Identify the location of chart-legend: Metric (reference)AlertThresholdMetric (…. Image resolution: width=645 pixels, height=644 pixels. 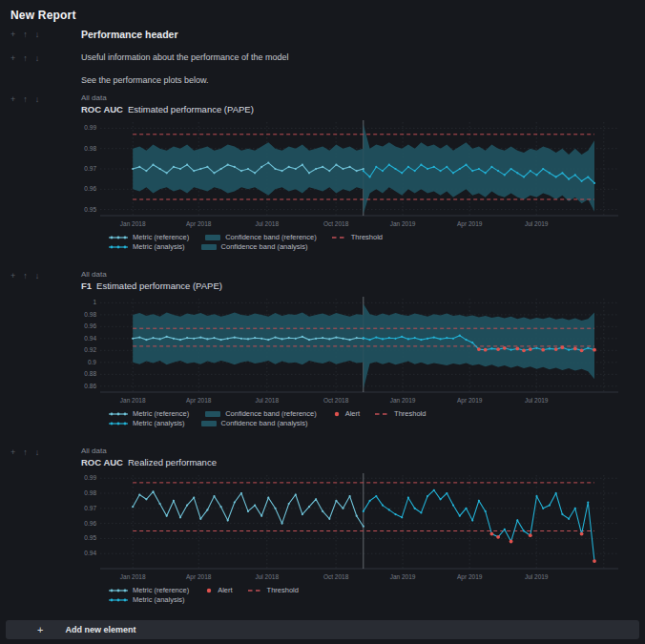
(376, 595).